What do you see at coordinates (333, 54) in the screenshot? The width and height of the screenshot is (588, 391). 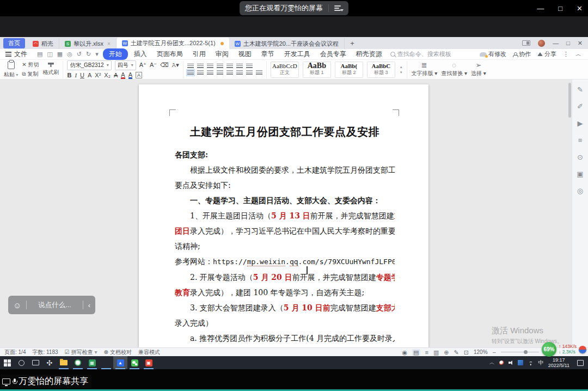 I see `menu-tab-member: 会员专享` at bounding box center [333, 54].